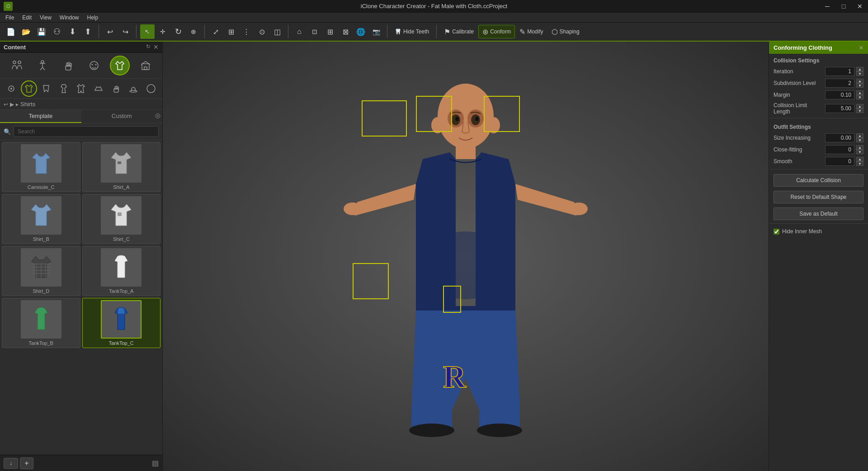 This screenshot has width=868, height=471. I want to click on import-button: ⬇, so click(72, 32).